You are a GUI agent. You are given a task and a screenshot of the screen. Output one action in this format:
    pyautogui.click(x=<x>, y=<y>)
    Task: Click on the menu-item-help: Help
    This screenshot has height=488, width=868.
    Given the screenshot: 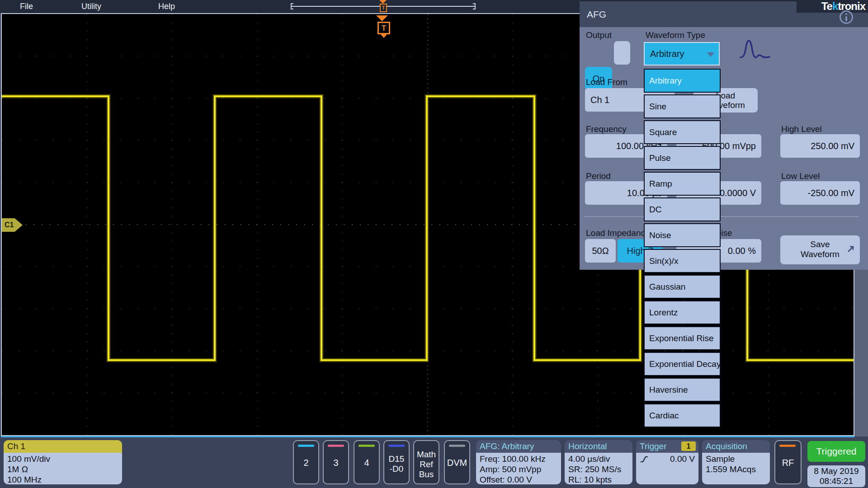 What is the action you would take?
    pyautogui.click(x=166, y=6)
    